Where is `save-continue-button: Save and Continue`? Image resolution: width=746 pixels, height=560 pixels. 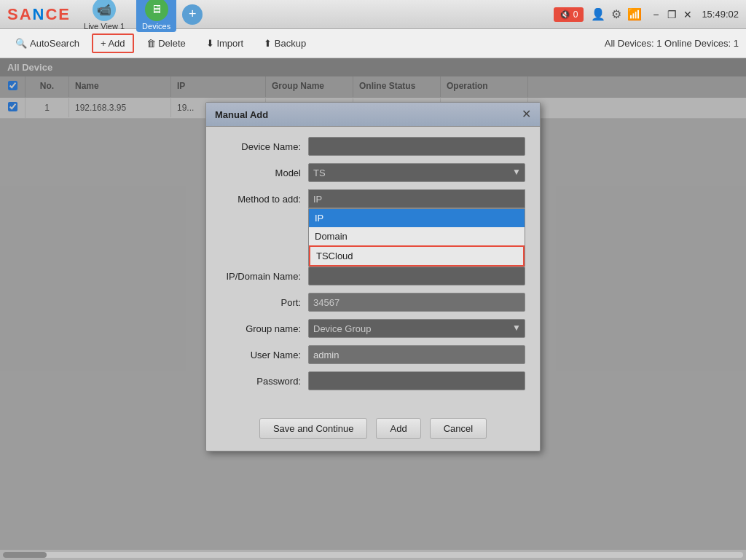 save-continue-button: Save and Continue is located at coordinates (313, 428).